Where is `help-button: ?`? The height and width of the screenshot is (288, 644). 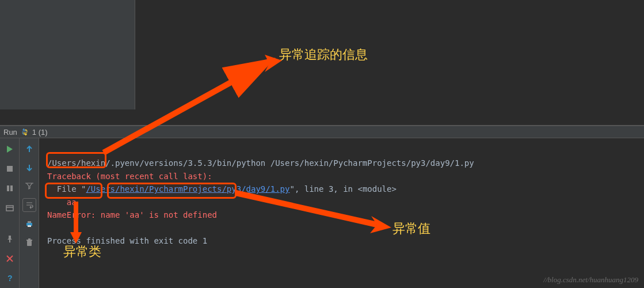 help-button: ? is located at coordinates (10, 278).